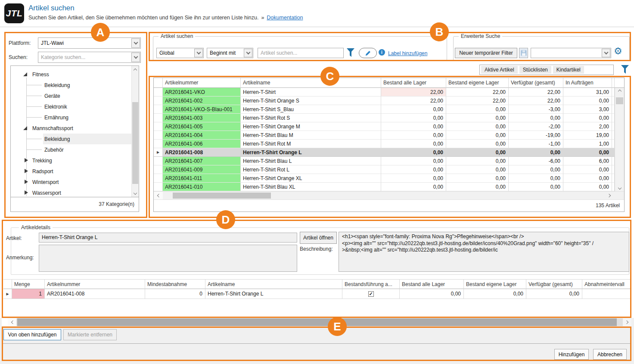  I want to click on cell-abnahmeintervall, so click(606, 294).